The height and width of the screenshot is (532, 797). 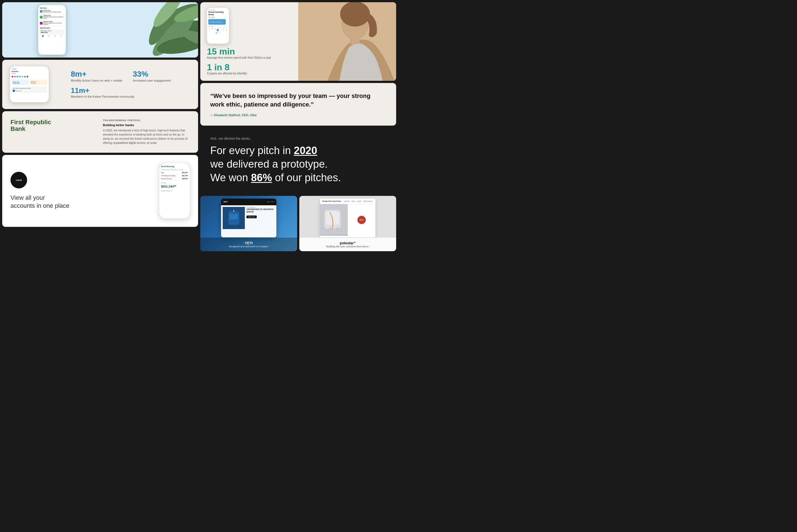 I want to click on kp-person-sub: Make an appointment or find care locatio…, so click(x=54, y=24).